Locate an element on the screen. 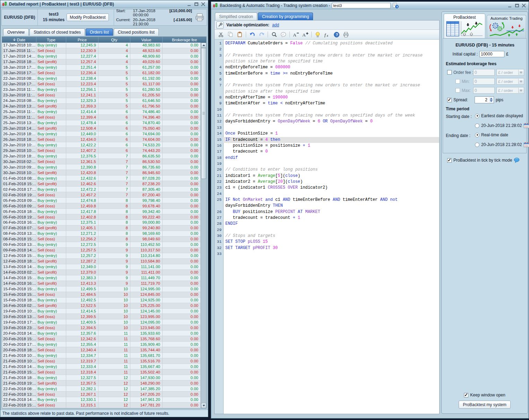  close-icon is located at coordinates (203, 4).